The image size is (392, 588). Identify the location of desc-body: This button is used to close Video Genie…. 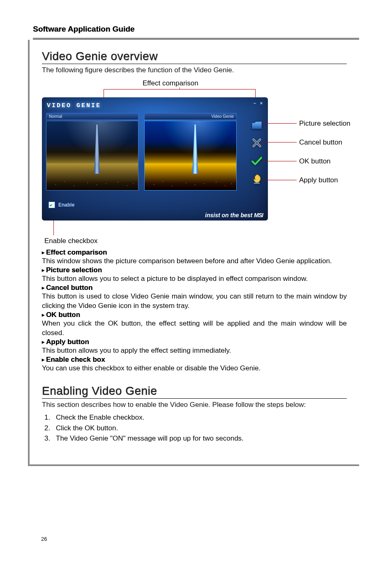
(194, 301).